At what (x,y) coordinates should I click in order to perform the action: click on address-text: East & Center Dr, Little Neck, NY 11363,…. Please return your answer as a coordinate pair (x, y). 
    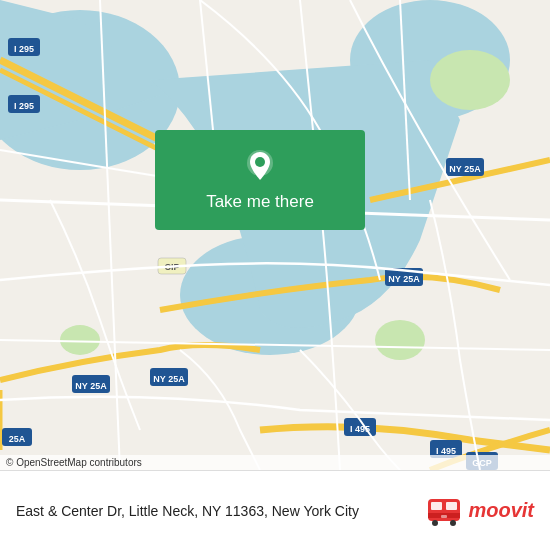
    Looking at the image, I should click on (221, 511).